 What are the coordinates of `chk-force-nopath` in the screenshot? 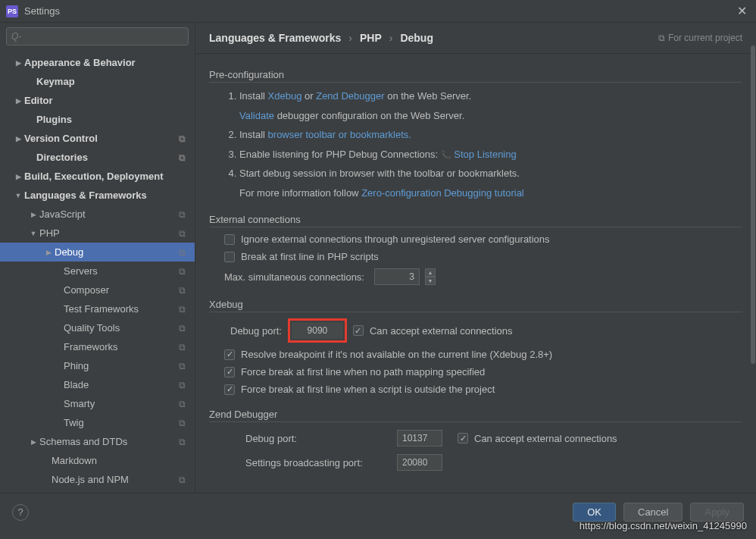 It's located at (230, 372).